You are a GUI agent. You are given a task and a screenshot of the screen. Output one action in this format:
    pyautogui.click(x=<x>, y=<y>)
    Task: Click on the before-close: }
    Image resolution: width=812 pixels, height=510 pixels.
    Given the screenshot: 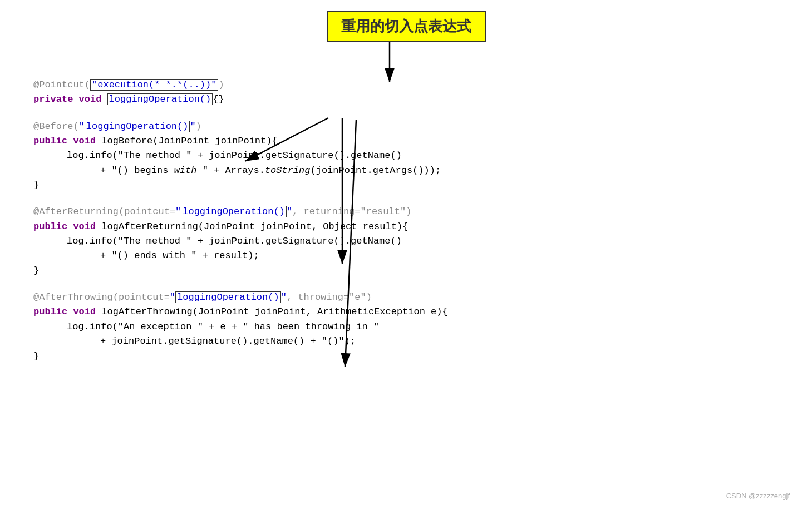 What is the action you would take?
    pyautogui.click(x=406, y=185)
    